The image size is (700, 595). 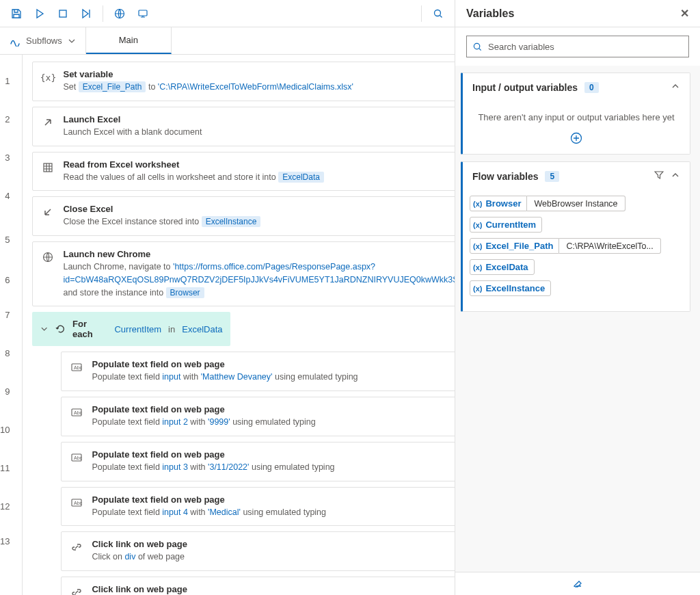 I want to click on step-description: Close the Excel instance stored into Exc…, so click(x=258, y=222).